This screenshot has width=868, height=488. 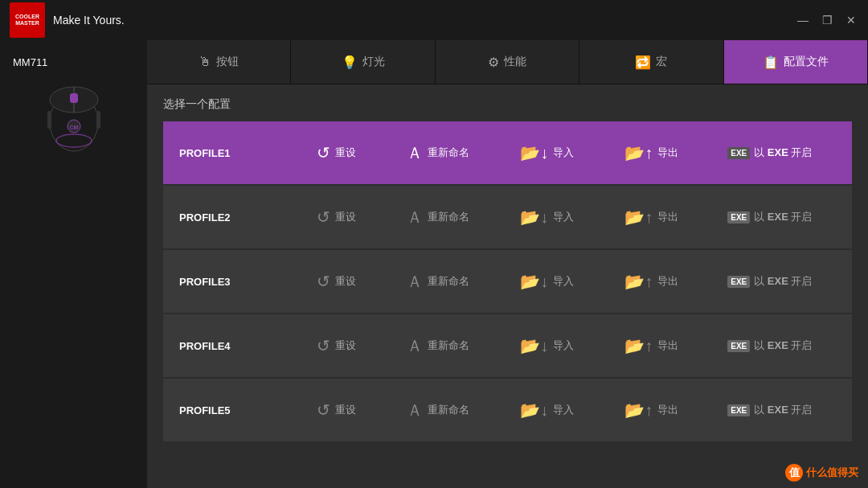 What do you see at coordinates (770, 153) in the screenshot?
I see `profile-1-exe: EXE 以 EXE 开启` at bounding box center [770, 153].